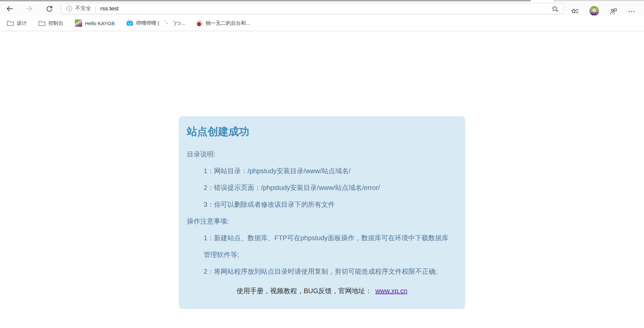  What do you see at coordinates (594, 11) in the screenshot?
I see `profile-avatar` at bounding box center [594, 11].